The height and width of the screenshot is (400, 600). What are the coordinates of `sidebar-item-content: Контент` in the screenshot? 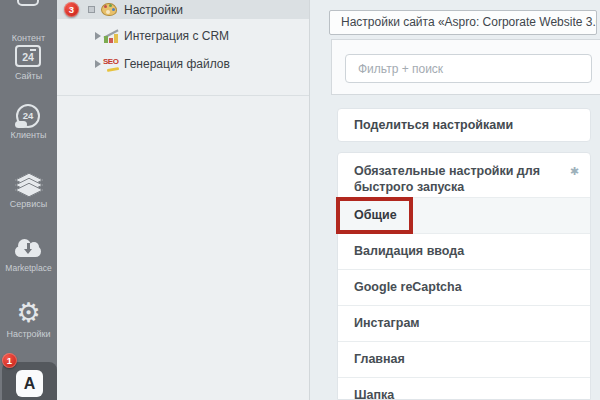 It's located at (28, 38).